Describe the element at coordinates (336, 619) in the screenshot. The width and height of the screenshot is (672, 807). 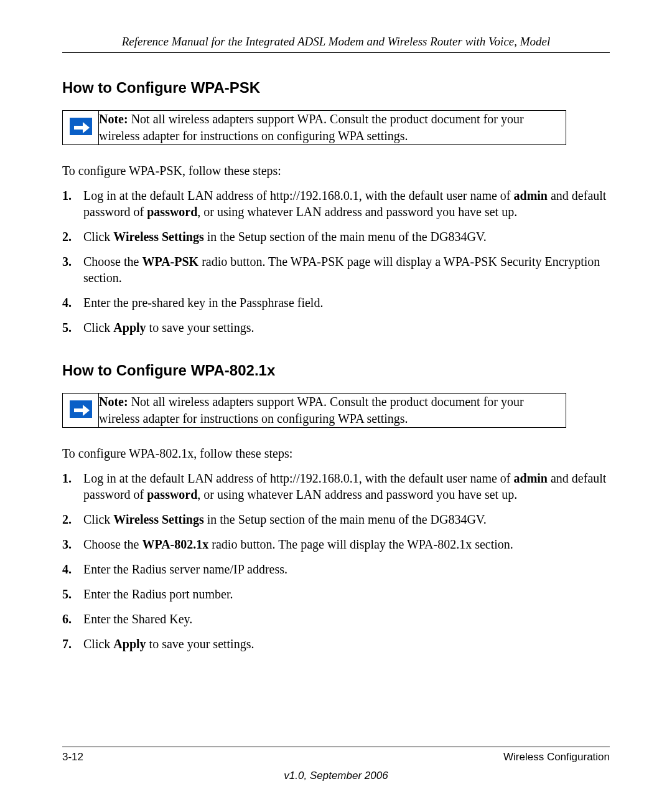
I see `step-item: Enter the Shared Key.` at that location.